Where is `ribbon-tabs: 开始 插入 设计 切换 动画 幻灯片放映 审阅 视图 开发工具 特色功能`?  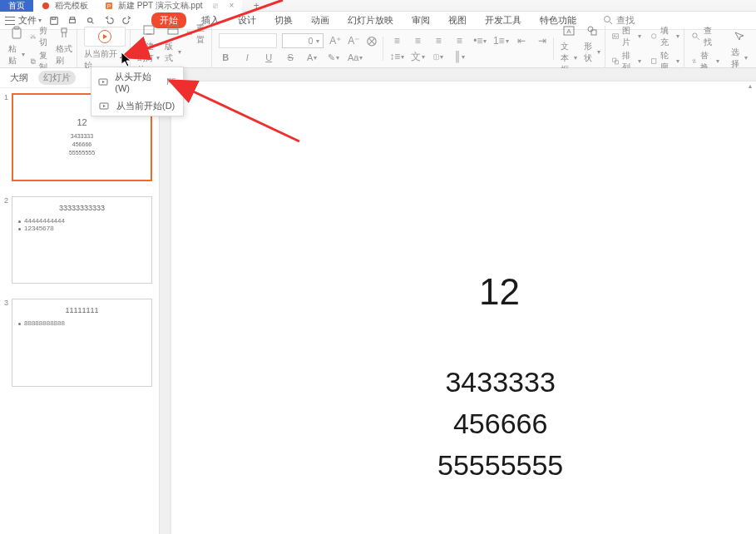
ribbon-tabs: 开始 插入 设计 切换 动画 幻灯片放映 审阅 视图 开发工具 特色功能 is located at coordinates (366, 20).